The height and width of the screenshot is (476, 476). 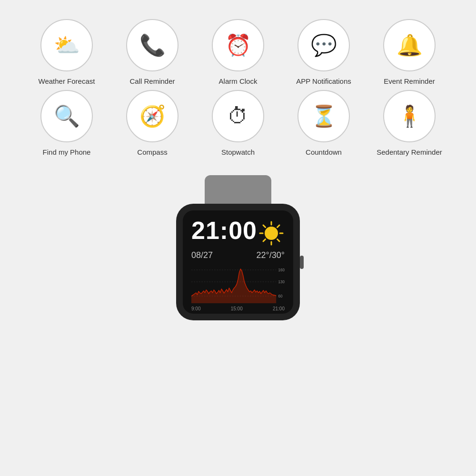 I want to click on countdown-label: Countdown, so click(x=324, y=152).